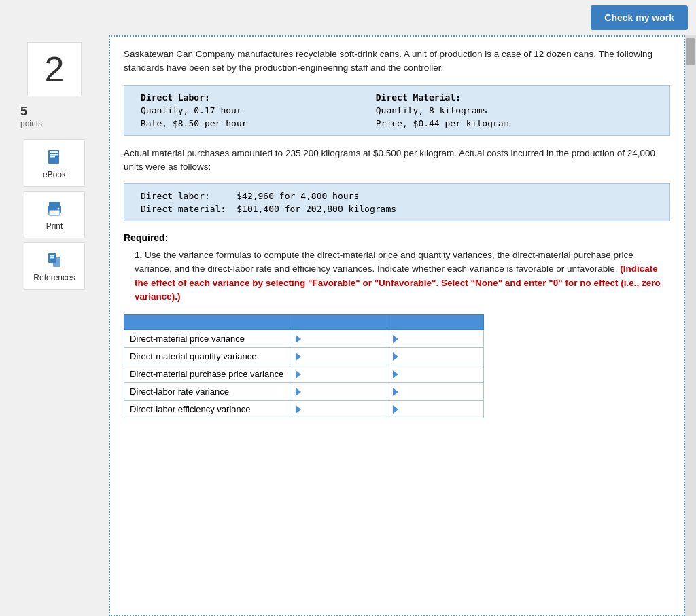  Describe the element at coordinates (54, 69) in the screenshot. I see `question-number: 2` at that location.